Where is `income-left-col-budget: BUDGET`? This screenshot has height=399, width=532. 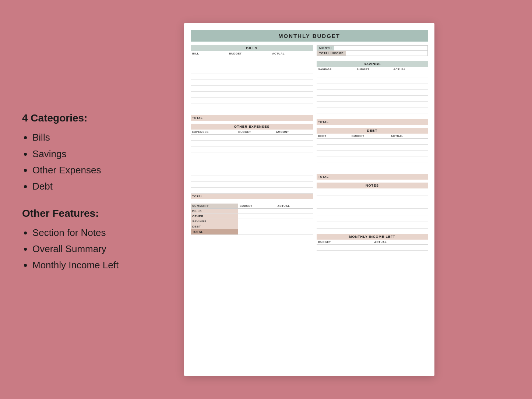 income-left-col-budget: BUDGET is located at coordinates (345, 242).